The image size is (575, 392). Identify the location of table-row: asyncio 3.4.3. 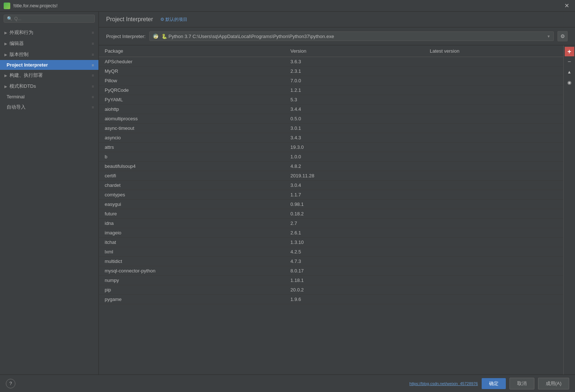
(331, 138).